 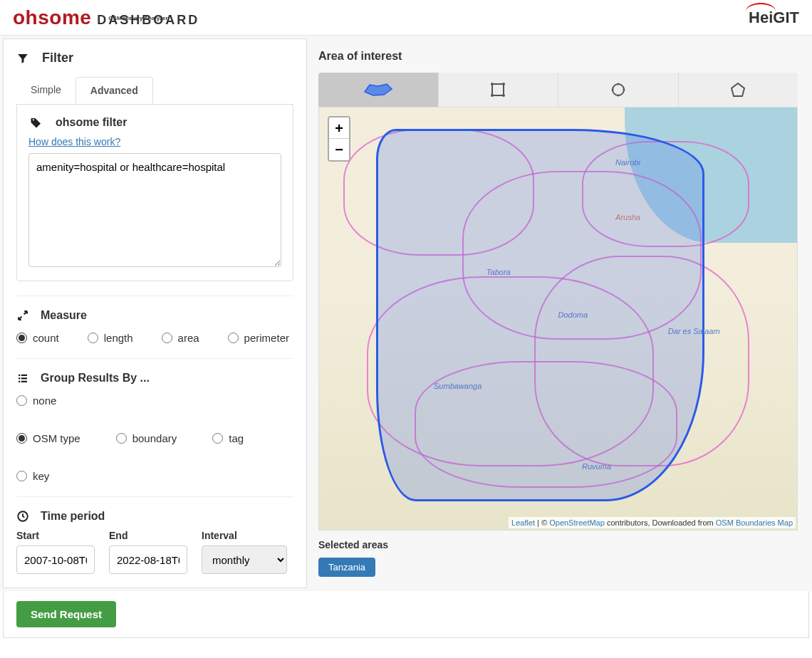 I want to click on groupby-section: Group Results By ... none OSM type bound…, so click(x=155, y=420).